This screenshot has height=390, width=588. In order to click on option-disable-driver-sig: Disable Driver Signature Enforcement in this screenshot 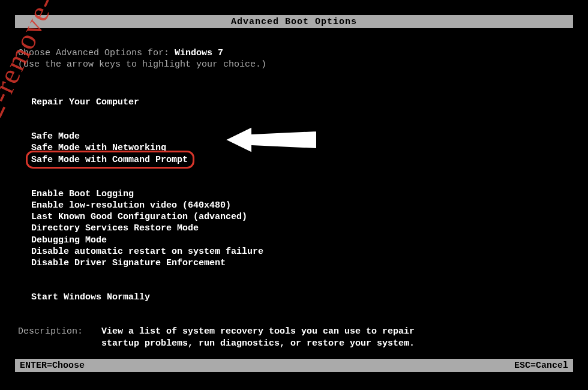, I will do `click(301, 263)`.